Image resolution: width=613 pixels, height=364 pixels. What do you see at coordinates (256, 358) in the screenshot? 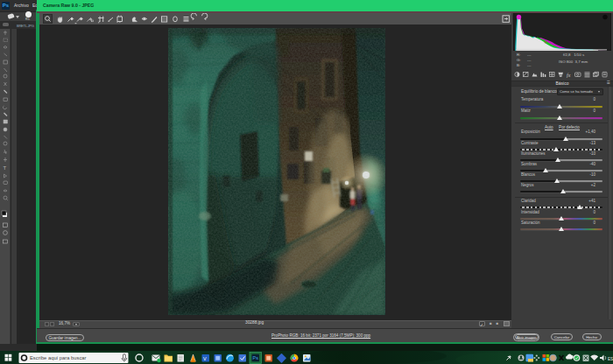
I see `svg-text: Ps` at bounding box center [256, 358].